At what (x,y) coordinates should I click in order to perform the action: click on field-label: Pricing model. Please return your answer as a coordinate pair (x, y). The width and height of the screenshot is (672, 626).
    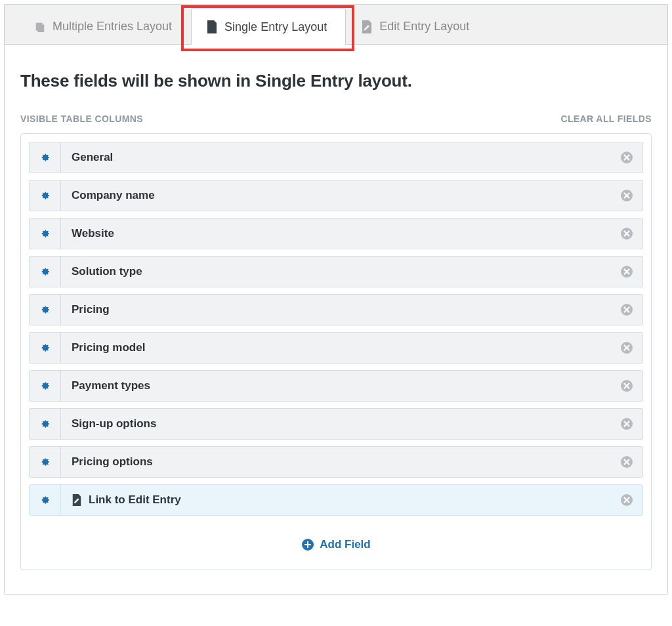
    Looking at the image, I should click on (336, 348).